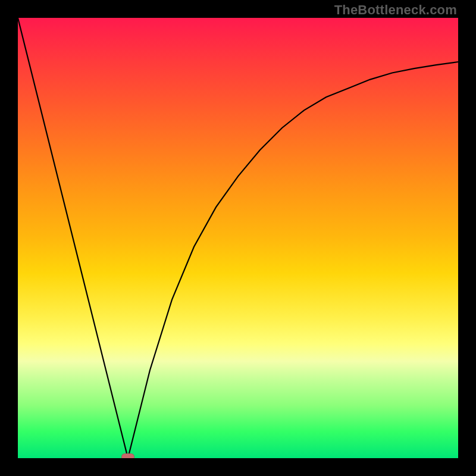 This screenshot has width=476, height=476. Describe the element at coordinates (396, 10) in the screenshot. I see `watermark-text: TheBottleneck.com` at that location.